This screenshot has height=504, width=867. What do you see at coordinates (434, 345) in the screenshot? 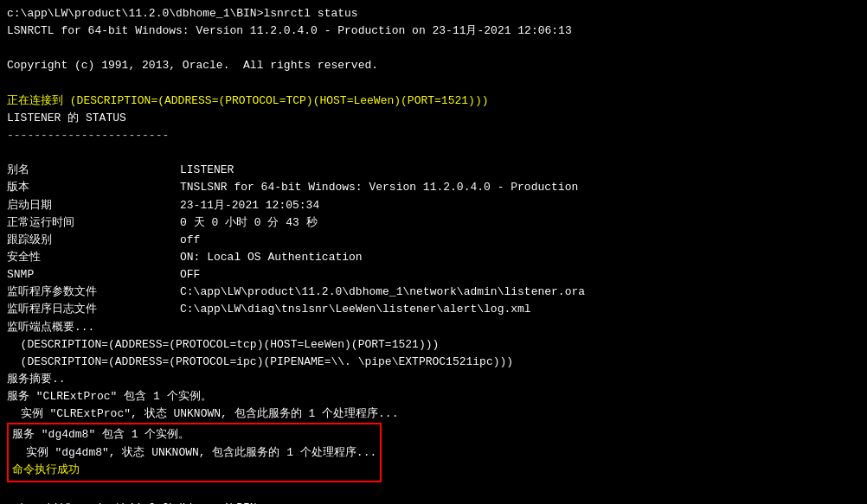
I see `endpoint1-line: (DESCRIPTION=(ADDRESS=(PROTOCOL=tcp)(HOS…` at bounding box center [434, 345].